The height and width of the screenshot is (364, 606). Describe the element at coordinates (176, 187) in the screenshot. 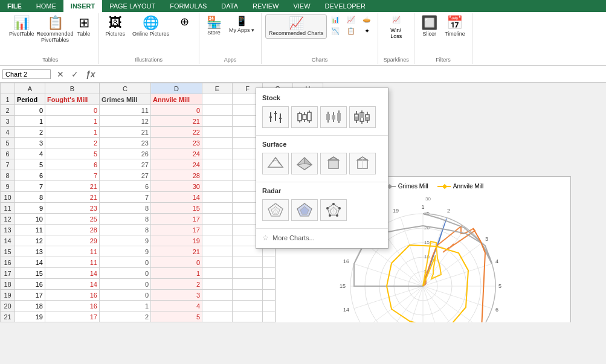

I see `grid-cell: 30` at that location.